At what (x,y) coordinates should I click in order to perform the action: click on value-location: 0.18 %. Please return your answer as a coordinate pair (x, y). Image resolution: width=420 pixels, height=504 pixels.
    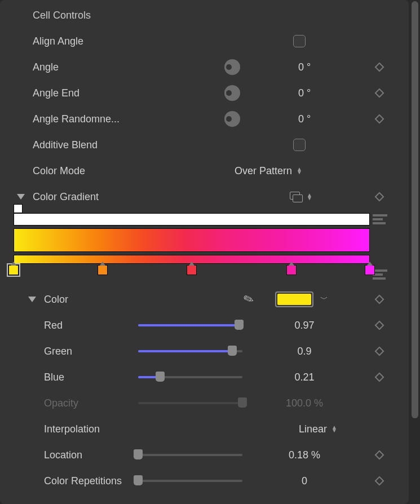
    Looking at the image, I should click on (304, 456).